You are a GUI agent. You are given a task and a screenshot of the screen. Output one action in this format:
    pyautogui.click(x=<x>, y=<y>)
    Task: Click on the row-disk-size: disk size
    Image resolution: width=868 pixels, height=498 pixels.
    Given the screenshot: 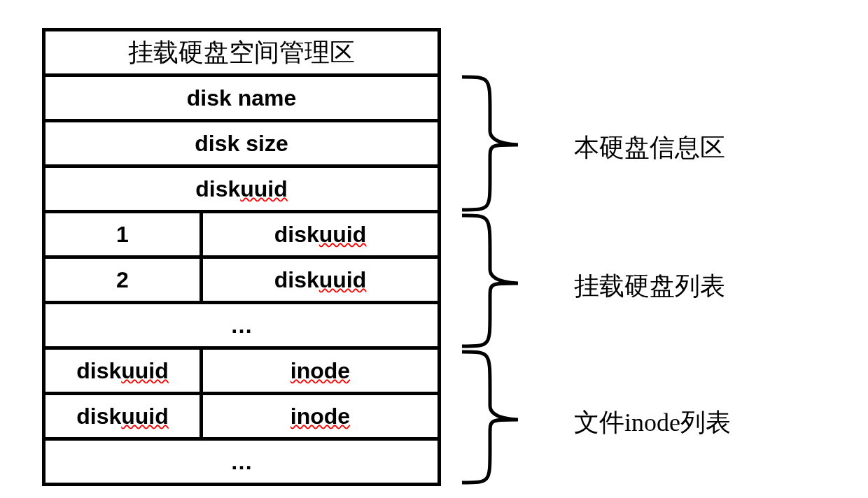 What is the action you would take?
    pyautogui.click(x=241, y=145)
    